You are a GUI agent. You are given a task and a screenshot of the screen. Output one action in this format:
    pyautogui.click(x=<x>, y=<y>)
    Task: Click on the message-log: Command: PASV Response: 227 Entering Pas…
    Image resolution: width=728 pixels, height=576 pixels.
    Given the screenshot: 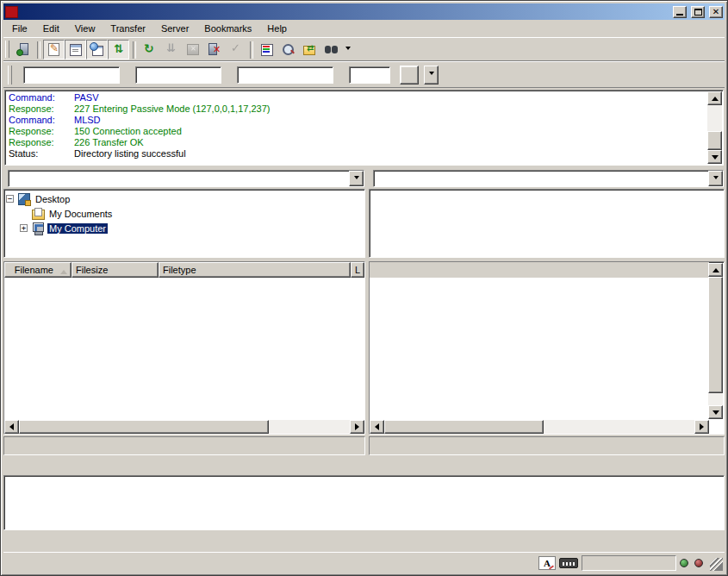 What is the action you would take?
    pyautogui.click(x=364, y=128)
    